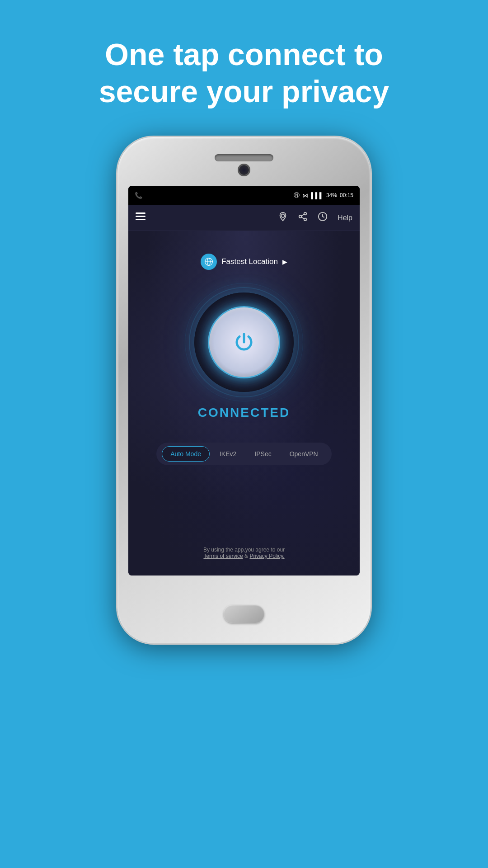 This screenshot has width=488, height=868. What do you see at coordinates (244, 170) in the screenshot?
I see `phone-camera` at bounding box center [244, 170].